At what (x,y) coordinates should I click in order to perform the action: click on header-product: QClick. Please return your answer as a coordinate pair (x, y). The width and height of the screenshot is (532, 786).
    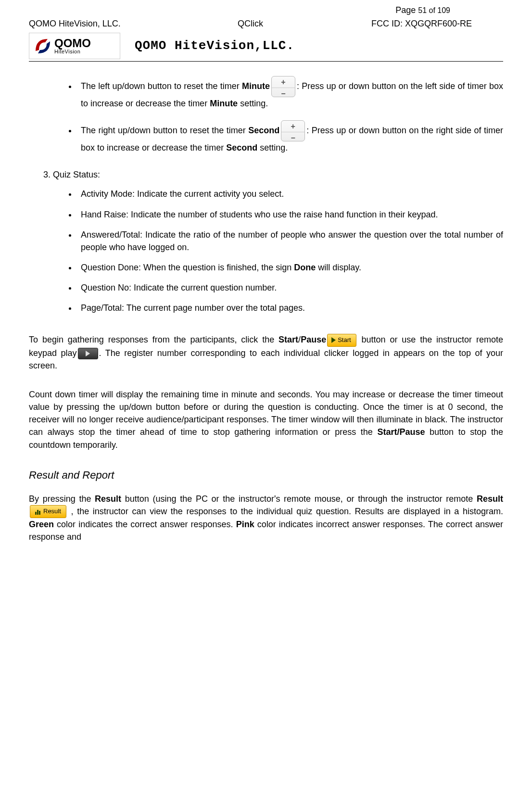
    Looking at the image, I should click on (250, 24).